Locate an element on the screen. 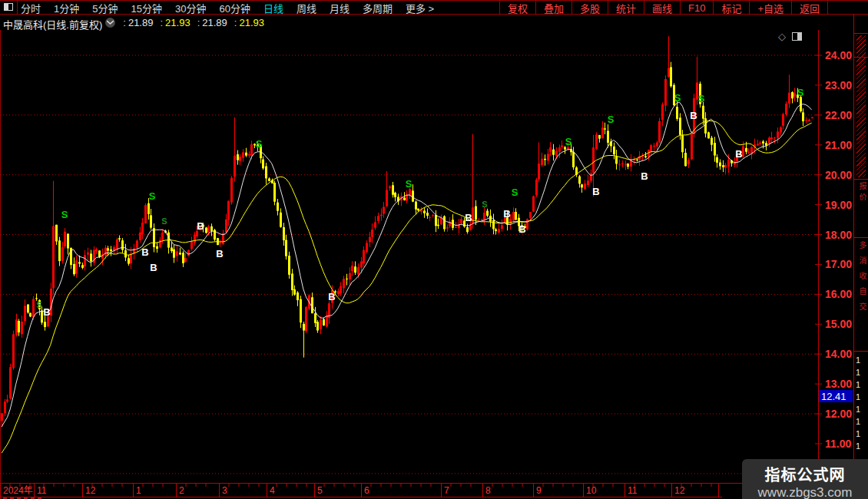 The image size is (868, 499). side-panel-edge: 报价多消收自交11111111 is located at coordinates (860, 256).